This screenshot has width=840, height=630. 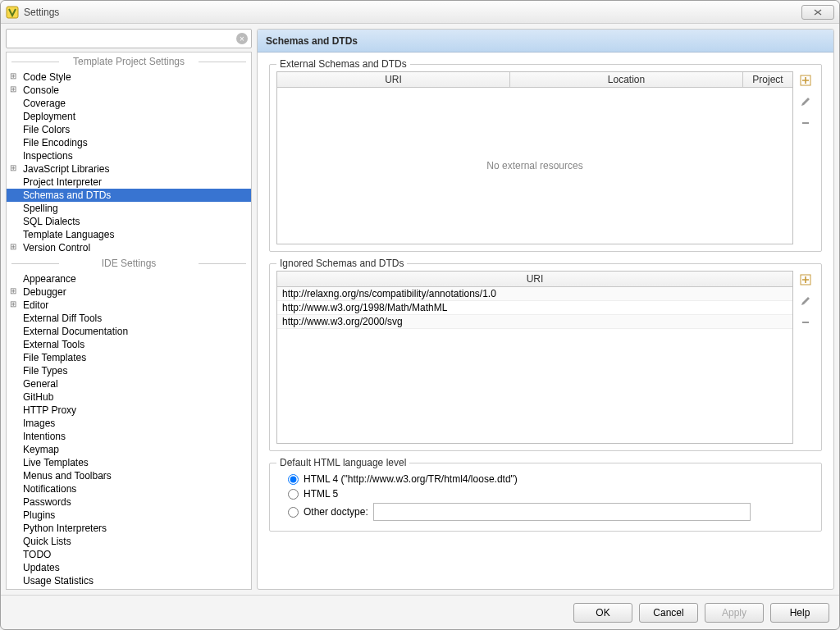 What do you see at coordinates (129, 371) in the screenshot?
I see `tree-item-file-types: File Types` at bounding box center [129, 371].